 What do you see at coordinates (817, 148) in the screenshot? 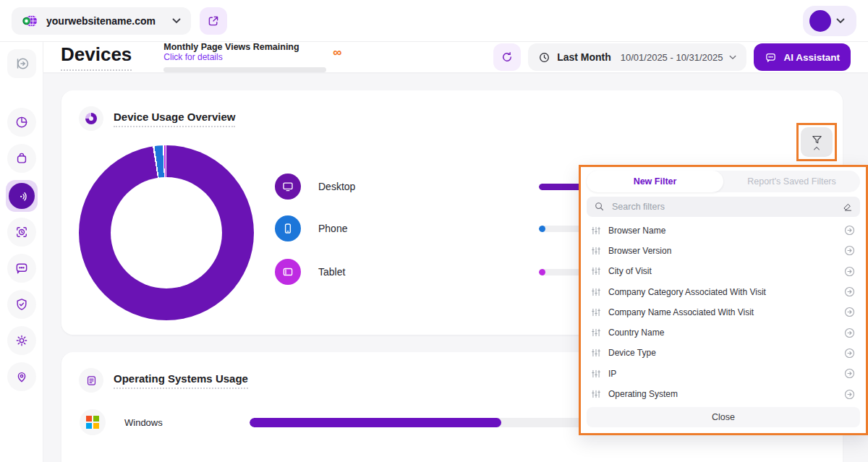
I see `chevron-up-icon` at bounding box center [817, 148].